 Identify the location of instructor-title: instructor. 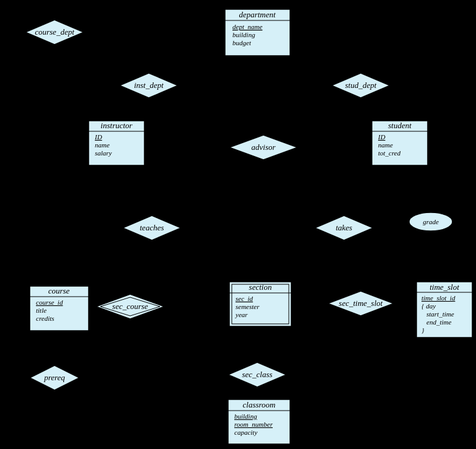
(117, 125).